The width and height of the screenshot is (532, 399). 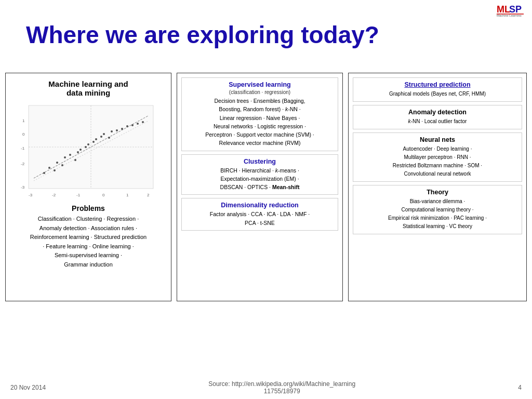 What do you see at coordinates (437, 89) in the screenshot?
I see `structured-prediction-section: Structured prediction Graphical models (…` at bounding box center [437, 89].